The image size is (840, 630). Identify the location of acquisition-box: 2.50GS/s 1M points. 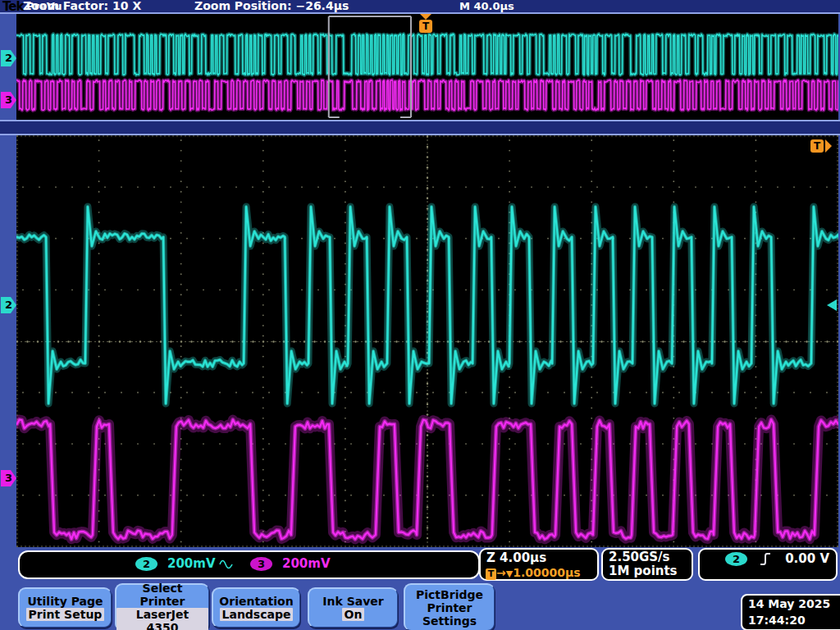
(647, 564).